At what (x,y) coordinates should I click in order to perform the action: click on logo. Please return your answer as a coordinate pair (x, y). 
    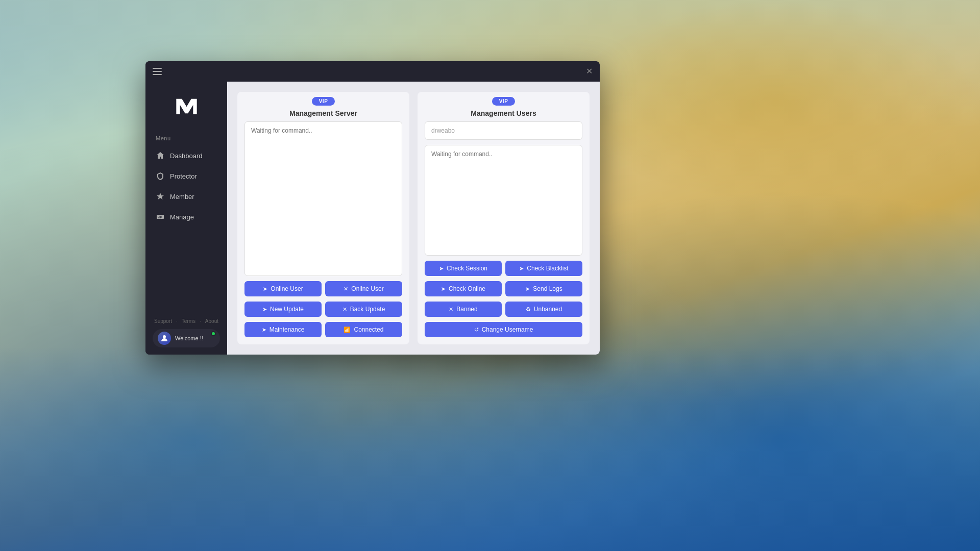
    Looking at the image, I should click on (187, 106).